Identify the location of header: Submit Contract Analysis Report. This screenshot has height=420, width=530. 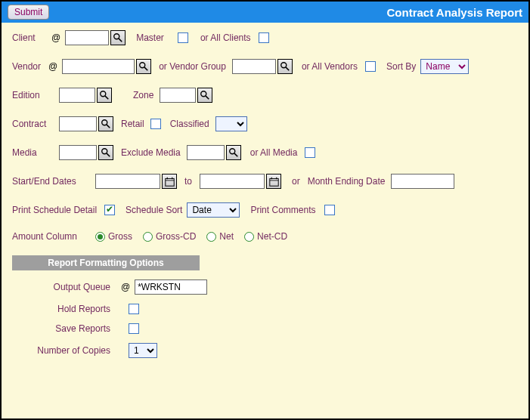
(265, 12).